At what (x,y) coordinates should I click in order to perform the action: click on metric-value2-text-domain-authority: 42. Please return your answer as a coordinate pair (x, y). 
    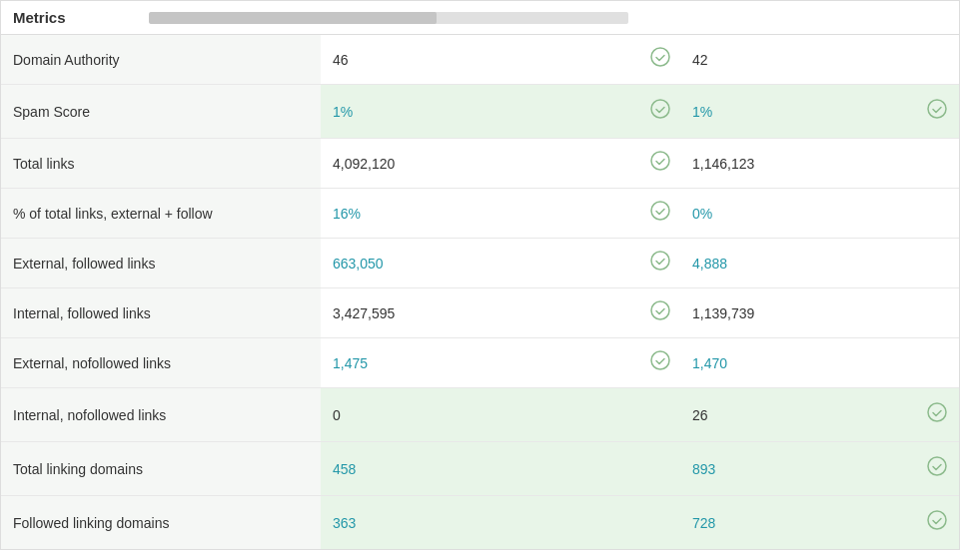
    Looking at the image, I should click on (700, 60).